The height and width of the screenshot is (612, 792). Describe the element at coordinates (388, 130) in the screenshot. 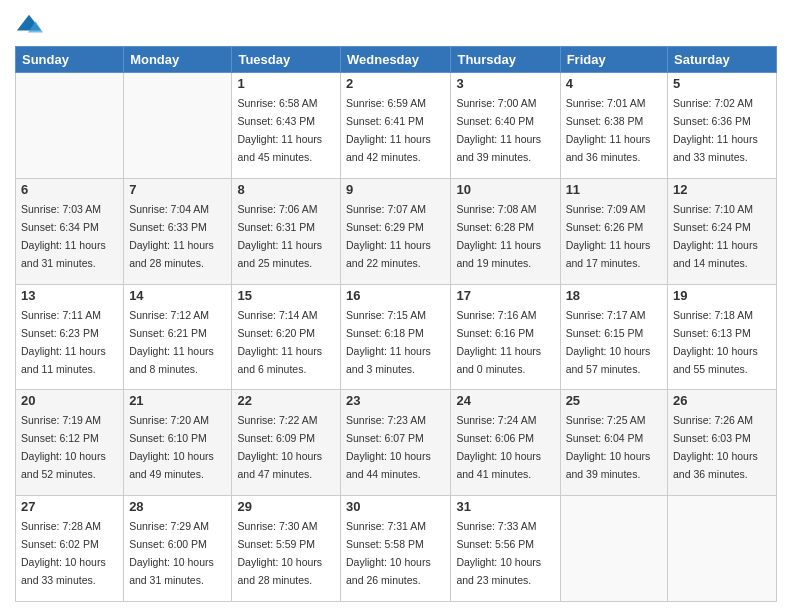

I see `day-info: Sunrise: 6:59 AMSunset: 6:41 PMDaylight:…` at that location.